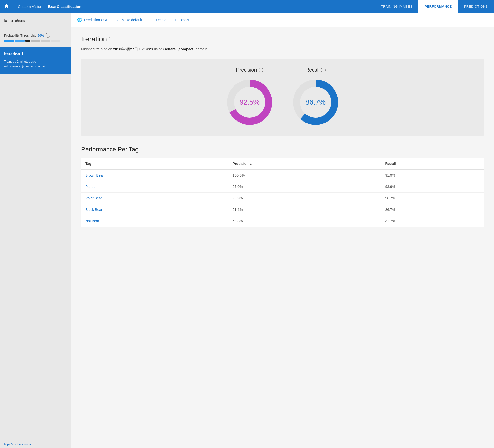 The width and height of the screenshot is (494, 448). I want to click on precision-cell: 100.0%, so click(305, 175).